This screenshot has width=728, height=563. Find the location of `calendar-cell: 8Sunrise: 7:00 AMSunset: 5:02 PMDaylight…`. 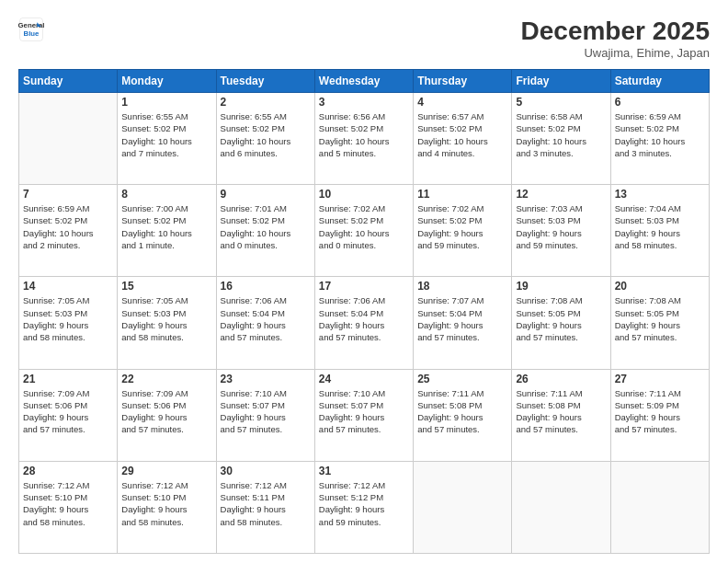

calendar-cell: 8Sunrise: 7:00 AMSunset: 5:02 PMDaylight… is located at coordinates (167, 231).